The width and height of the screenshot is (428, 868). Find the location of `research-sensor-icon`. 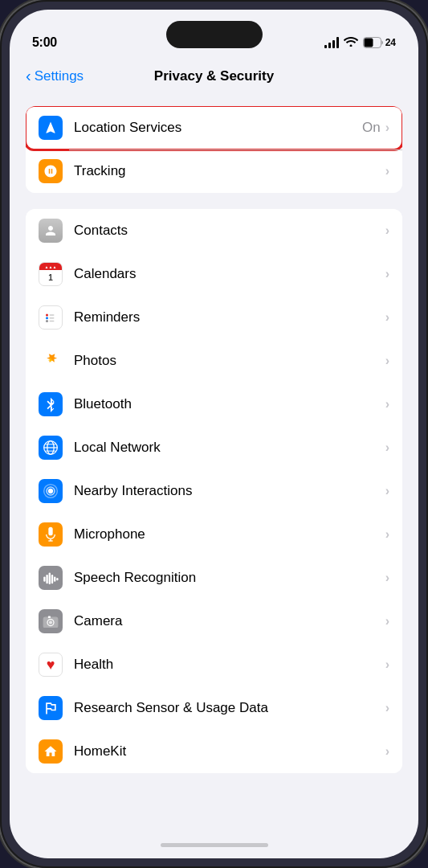

research-sensor-icon is located at coordinates (51, 708).